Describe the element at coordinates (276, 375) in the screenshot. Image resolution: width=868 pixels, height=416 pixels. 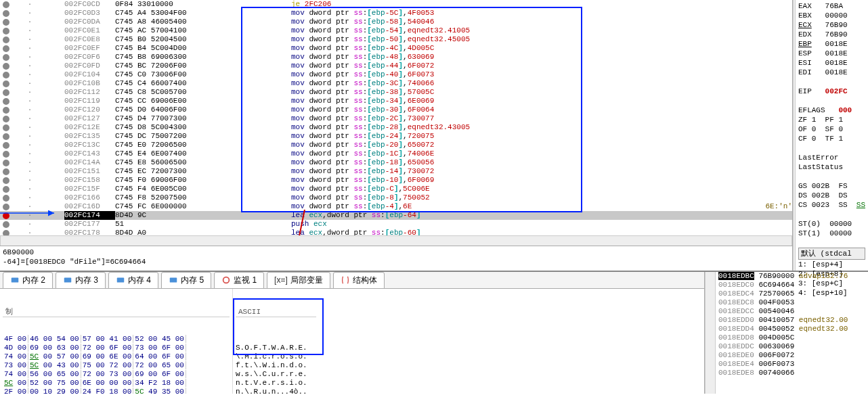
I see `dump-ascii-row: w.s.\.C.u.r.r.e.` at that location.